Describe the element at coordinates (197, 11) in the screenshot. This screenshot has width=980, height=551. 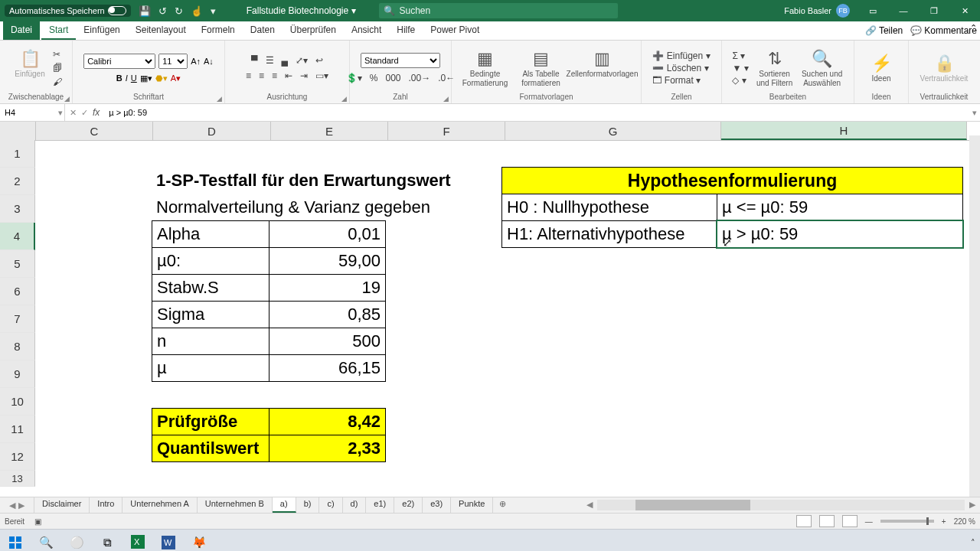
I see `touch-mode-icon: ☝` at that location.